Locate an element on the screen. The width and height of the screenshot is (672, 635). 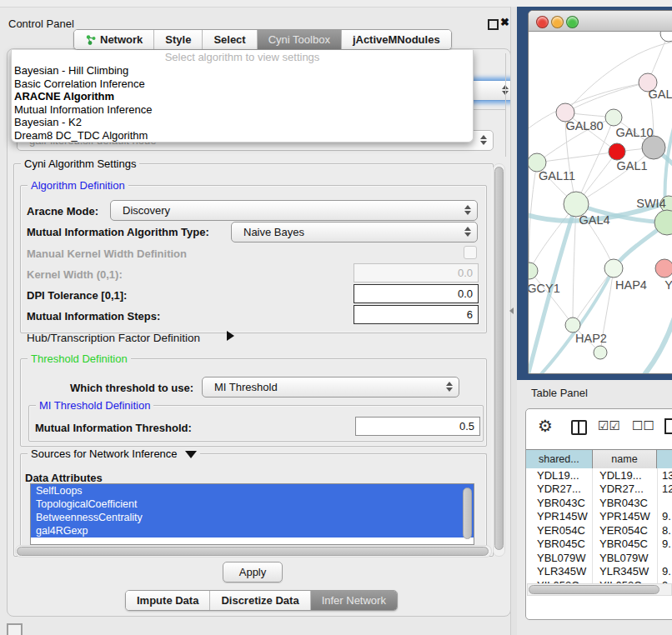
kernel-width-field: 0.0 is located at coordinates (416, 273).